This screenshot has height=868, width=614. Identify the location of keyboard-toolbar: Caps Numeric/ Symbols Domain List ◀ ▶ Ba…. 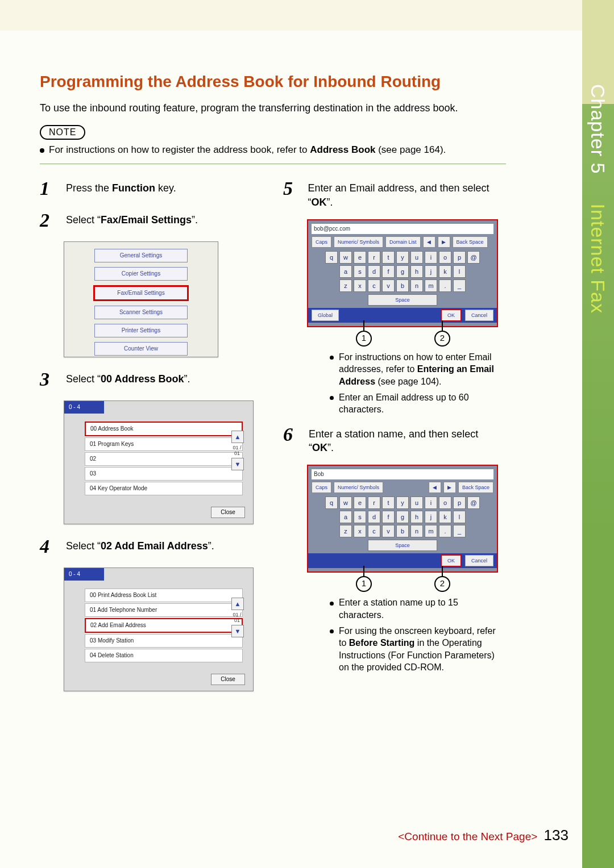
(403, 242).